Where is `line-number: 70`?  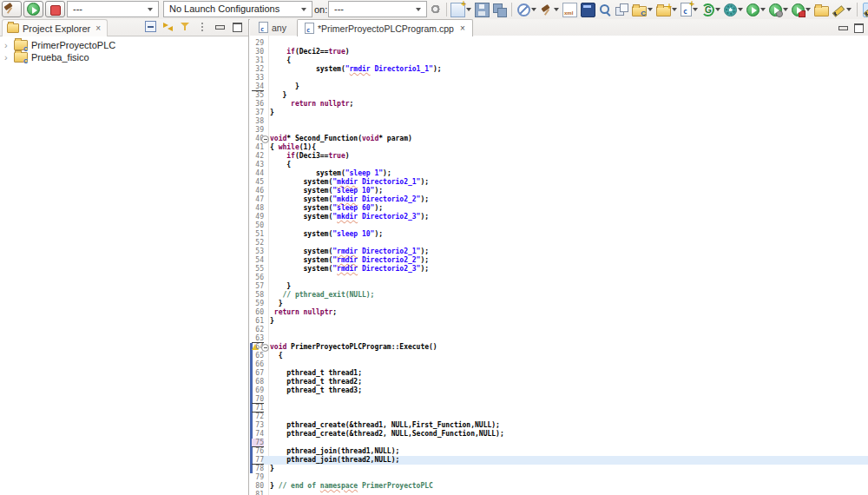 line-number: 70 is located at coordinates (258, 399).